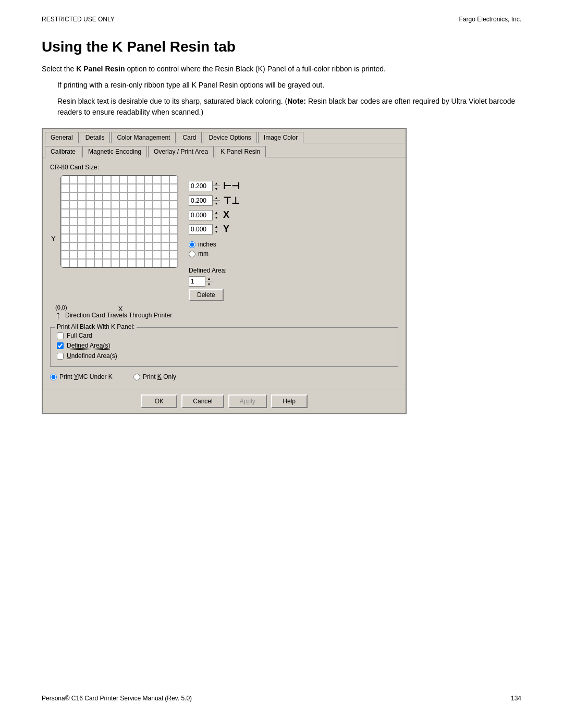 The image size is (563, 728). Describe the element at coordinates (60, 336) in the screenshot. I see `full-card-checkbox` at that location.